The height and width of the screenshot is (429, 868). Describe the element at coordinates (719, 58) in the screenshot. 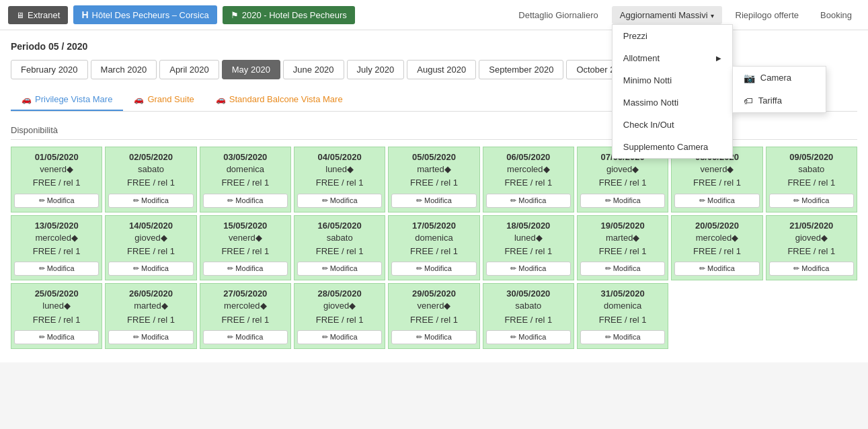

I see `submenu-arrow-icon` at that location.